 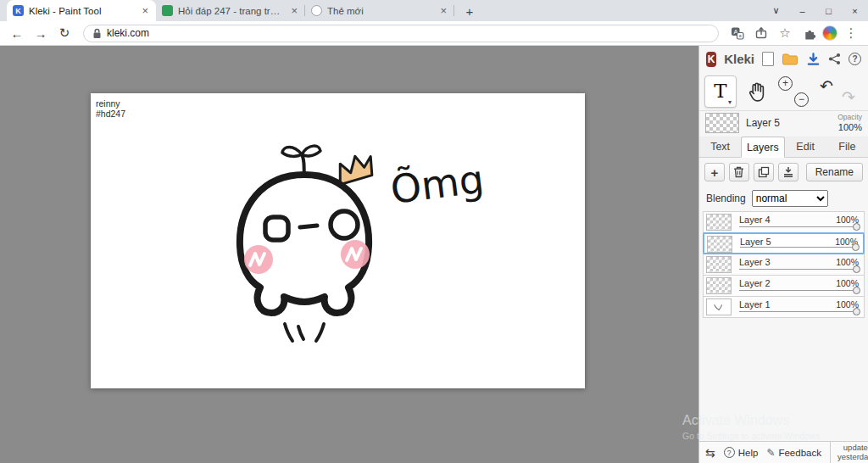 I want to click on duplicate-icon, so click(x=764, y=172).